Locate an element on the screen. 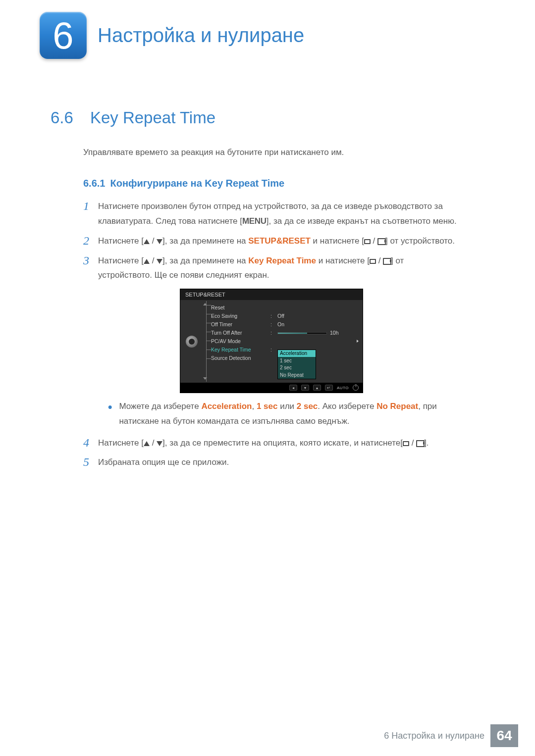 This screenshot has height=756, width=535. text: ], за да се изведе екранът на съответнот… is located at coordinates (362, 221).